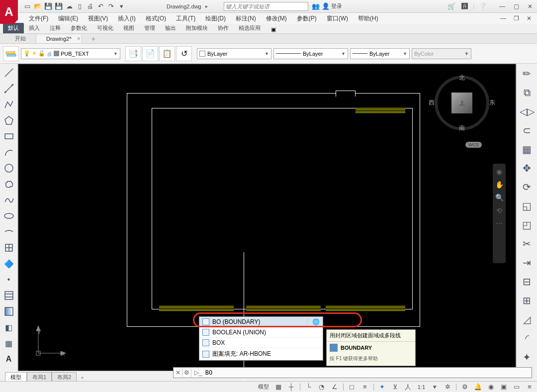 The image size is (537, 392). I want to click on nav-pan-icon: ✋, so click(499, 185).